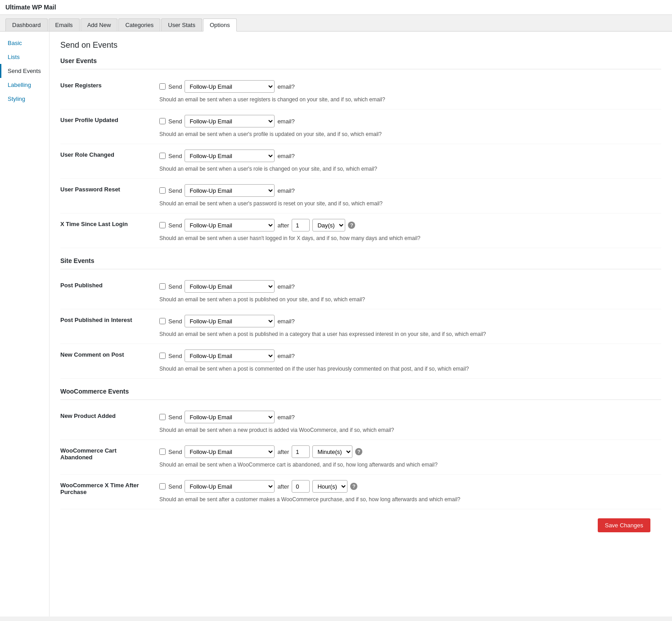  I want to click on event-description: Should an email be sent when a new produ…, so click(410, 430).